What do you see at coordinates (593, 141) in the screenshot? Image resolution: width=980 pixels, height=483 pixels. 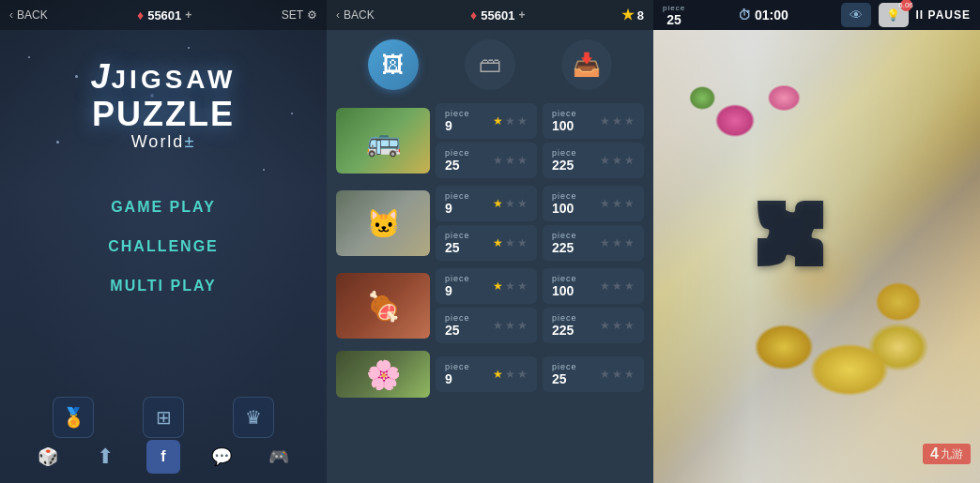 I see `puzzle-options-beach2: piece 100 ★ ★ ★ piece 225` at bounding box center [593, 141].